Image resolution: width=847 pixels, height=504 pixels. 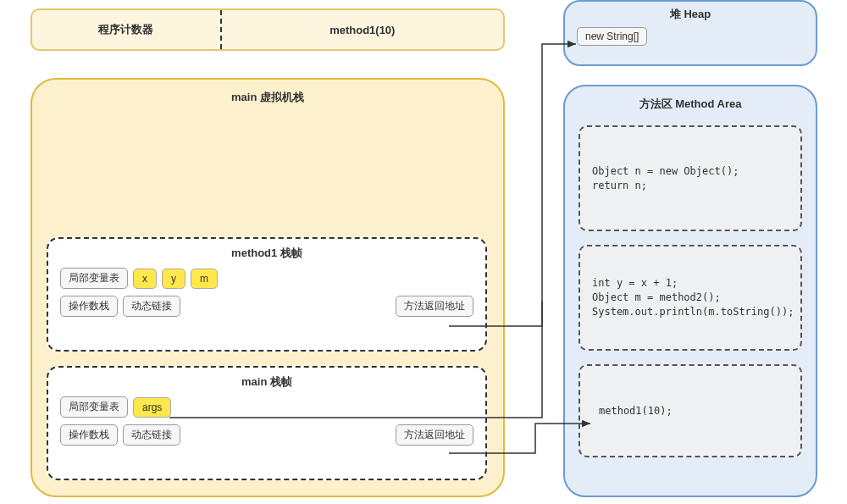 I want to click on frame1-var-m: m, so click(x=204, y=279).